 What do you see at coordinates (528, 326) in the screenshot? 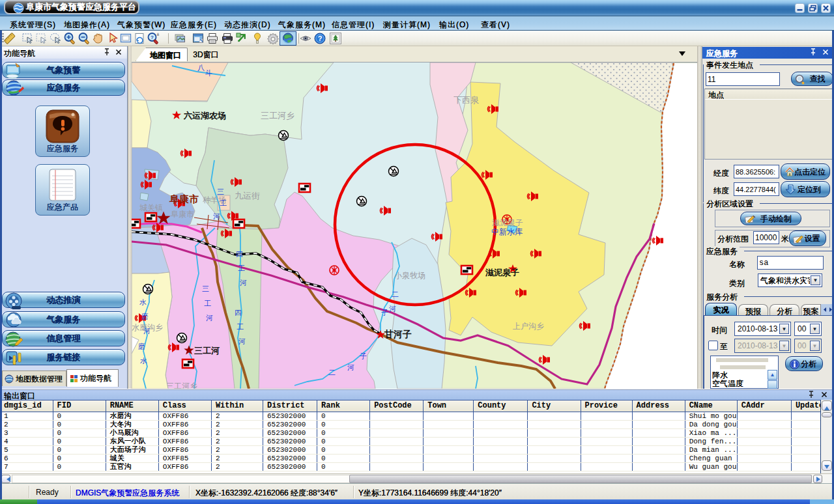
I see `svg-text: 上户沟乡` at bounding box center [528, 326].